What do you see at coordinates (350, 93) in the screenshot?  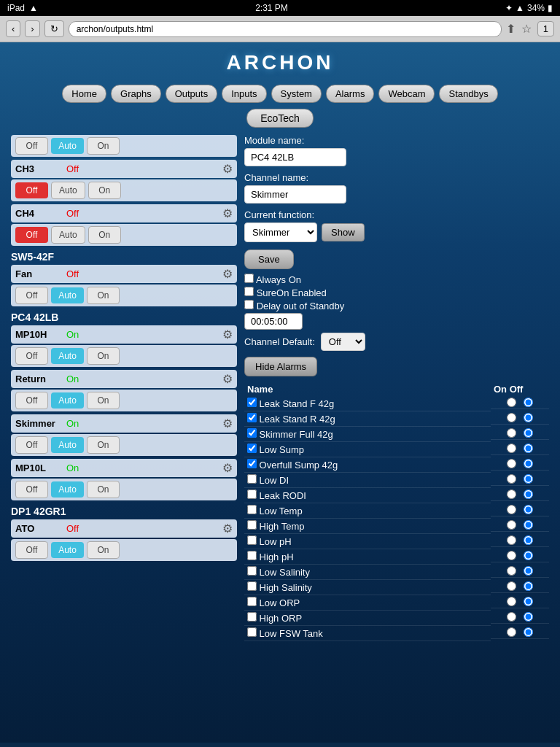 I see `nav-alarms: Alarms` at bounding box center [350, 93].